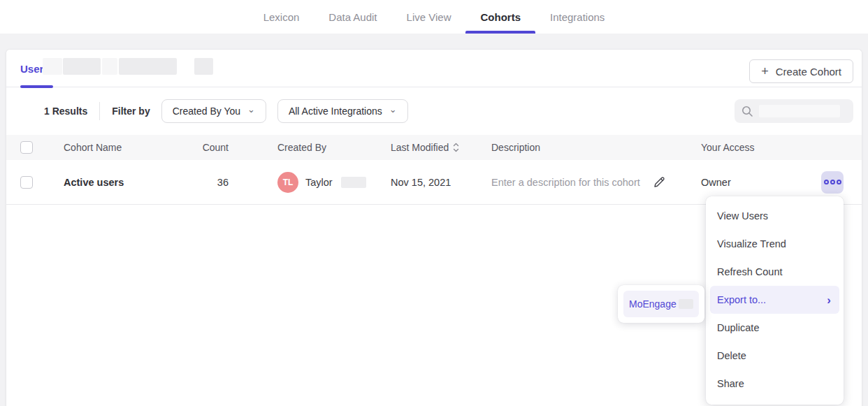  What do you see at coordinates (116, 182) in the screenshot?
I see `cohort-name-link: Active users` at bounding box center [116, 182].